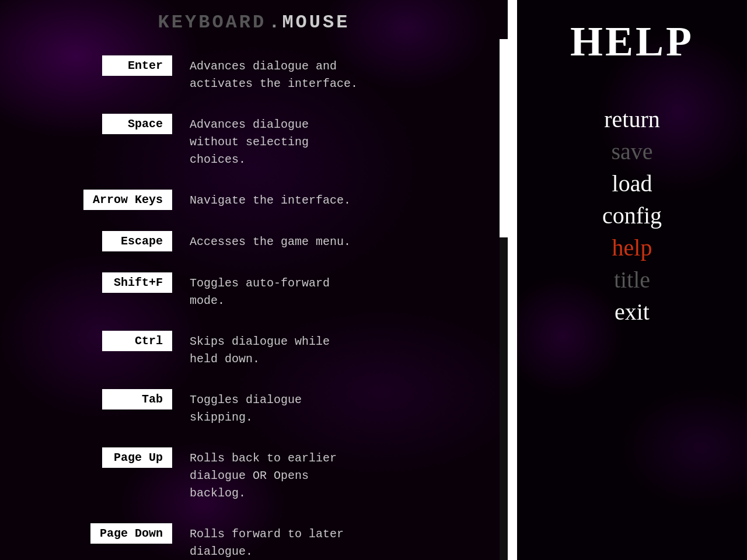 This screenshot has width=747, height=560. Describe the element at coordinates (245, 200) in the screenshot. I see `key-row: Arrow KeysNavigate the interface.` at that location.